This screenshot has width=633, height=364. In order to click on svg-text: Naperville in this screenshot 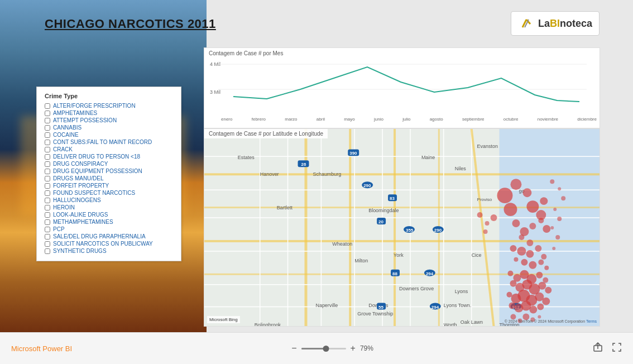, I will do `click(327, 305)`.